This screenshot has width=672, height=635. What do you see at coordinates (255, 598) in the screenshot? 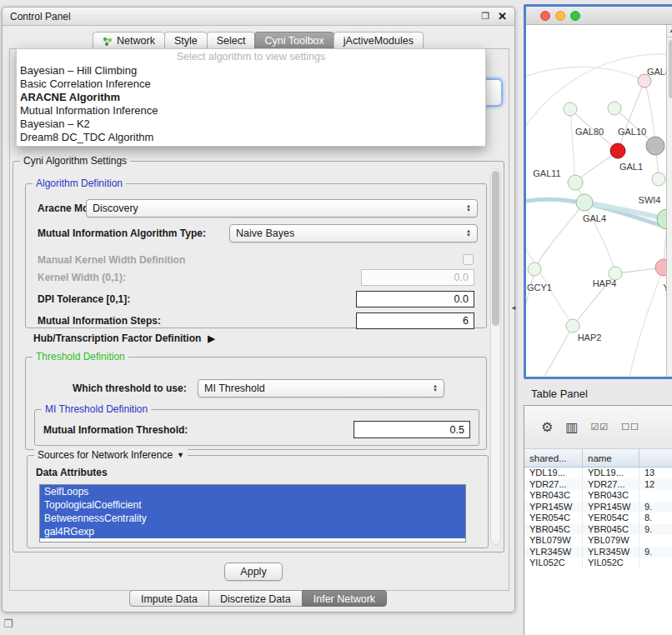
I see `bottom-tab-discretize-data: Discretize Data` at bounding box center [255, 598].